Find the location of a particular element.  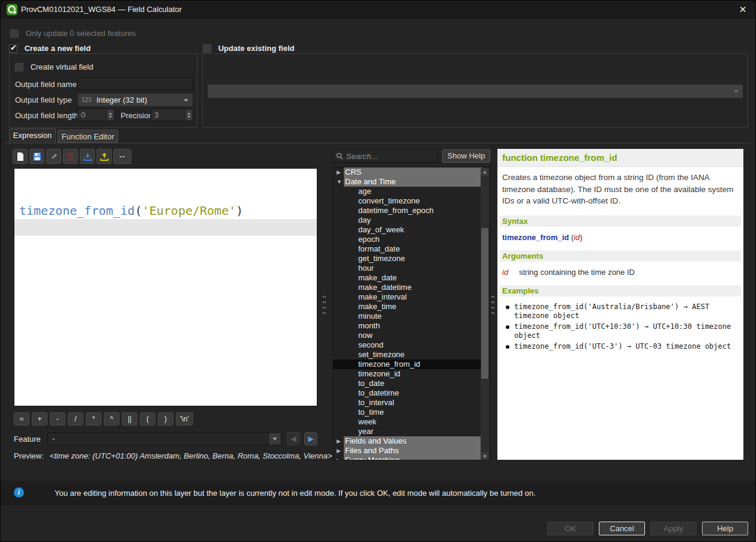

function-label: hour is located at coordinates (408, 268).